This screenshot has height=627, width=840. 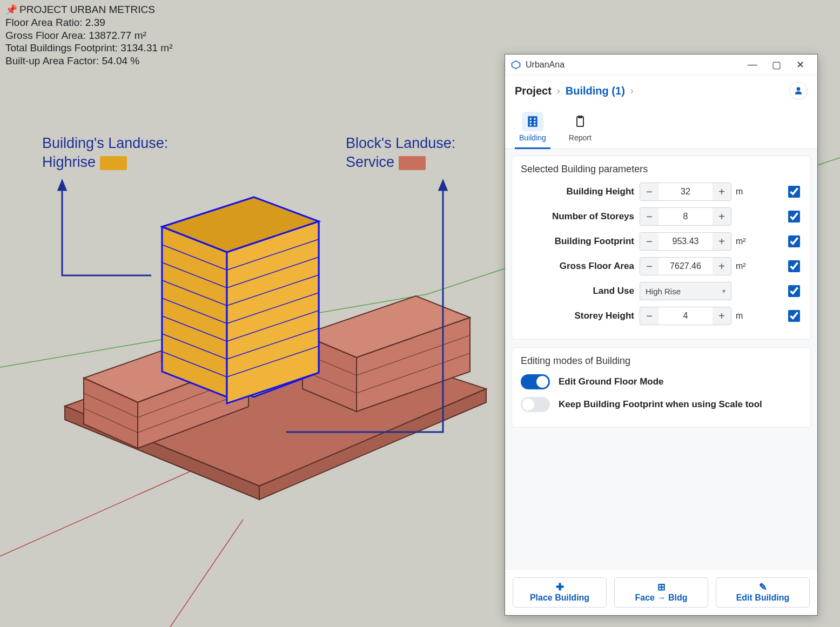 I want to click on card-building-parameters: Selected Building parameters Building He…, so click(x=661, y=247).